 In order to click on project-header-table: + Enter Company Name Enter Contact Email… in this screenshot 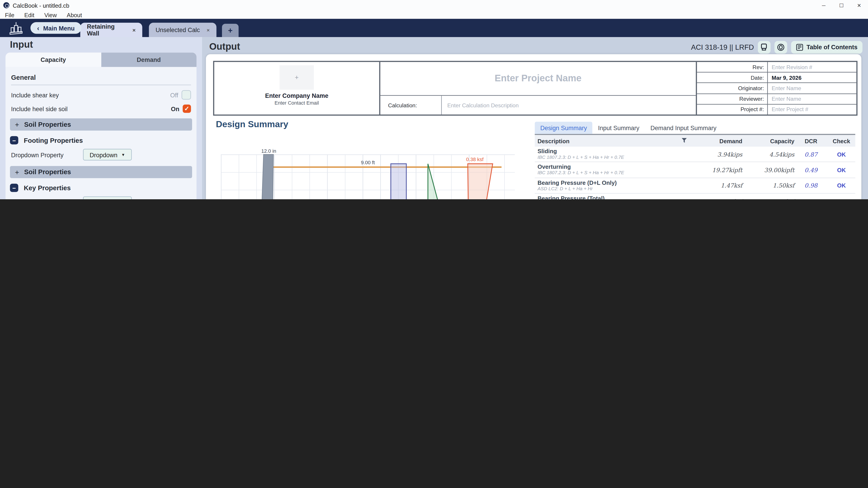, I will do `click(535, 88)`.